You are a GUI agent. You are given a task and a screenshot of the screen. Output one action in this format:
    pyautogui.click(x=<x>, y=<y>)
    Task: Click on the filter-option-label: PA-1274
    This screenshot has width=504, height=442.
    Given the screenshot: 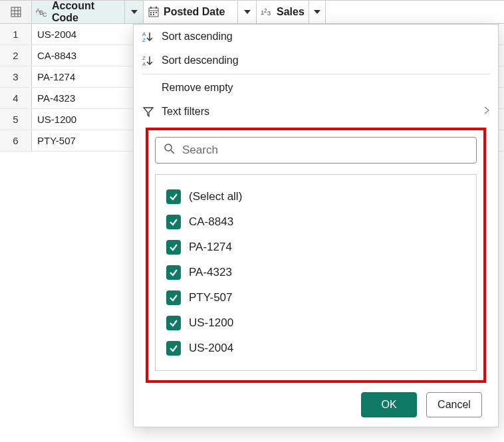 What is the action you would take?
    pyautogui.click(x=210, y=247)
    